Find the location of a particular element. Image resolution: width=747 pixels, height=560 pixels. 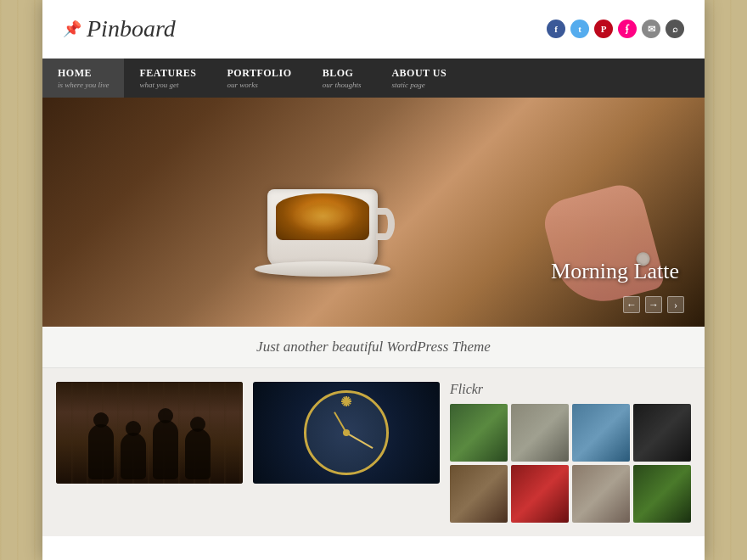

nav-item-portfolio: PORTFOLIO our works is located at coordinates (260, 78).